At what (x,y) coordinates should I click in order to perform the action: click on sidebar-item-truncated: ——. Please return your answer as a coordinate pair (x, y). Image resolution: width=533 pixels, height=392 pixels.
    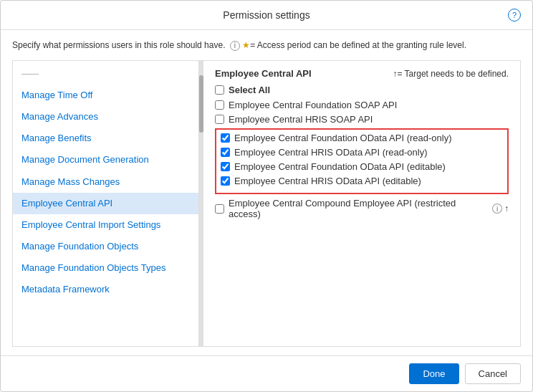
    Looking at the image, I should click on (106, 75).